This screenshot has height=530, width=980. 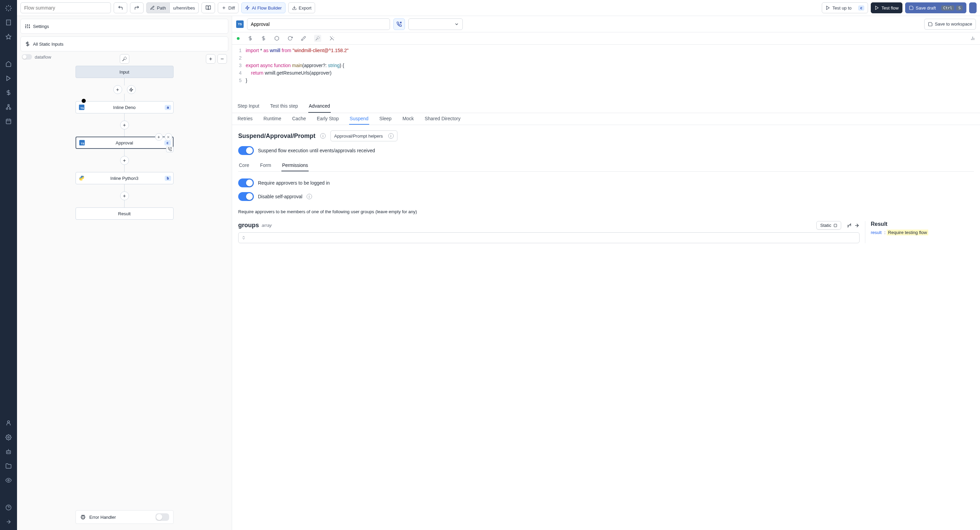 What do you see at coordinates (8, 37) in the screenshot?
I see `star-icon` at bounding box center [8, 37].